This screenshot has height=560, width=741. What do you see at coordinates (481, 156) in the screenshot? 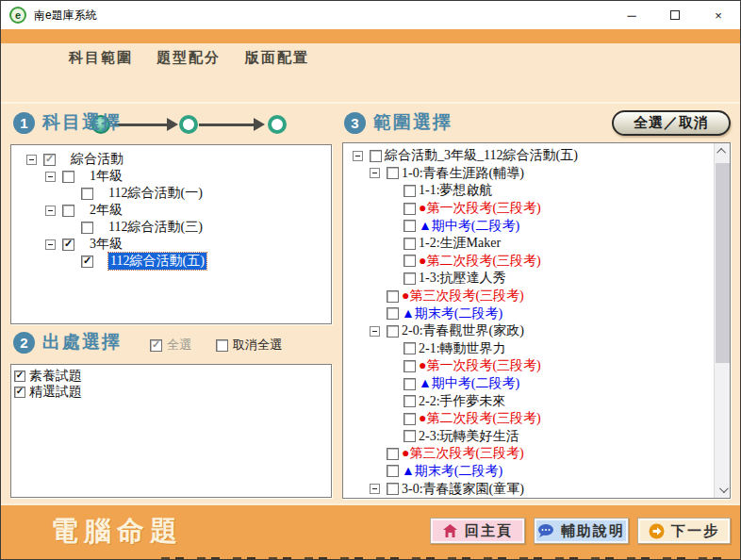
I see `tree-item-label: 綜合活動_3年級_112綜合活動(五)` at bounding box center [481, 156].